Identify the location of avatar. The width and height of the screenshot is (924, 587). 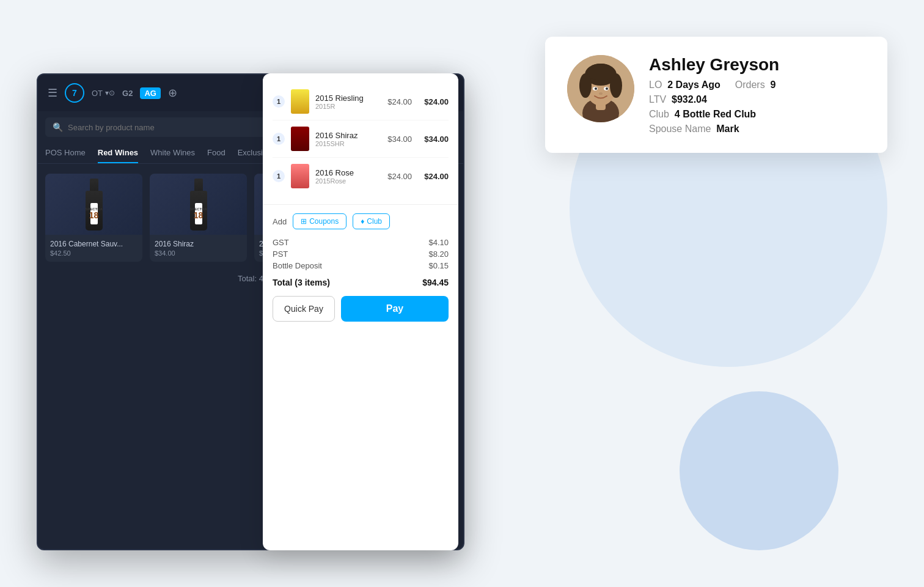
(601, 89).